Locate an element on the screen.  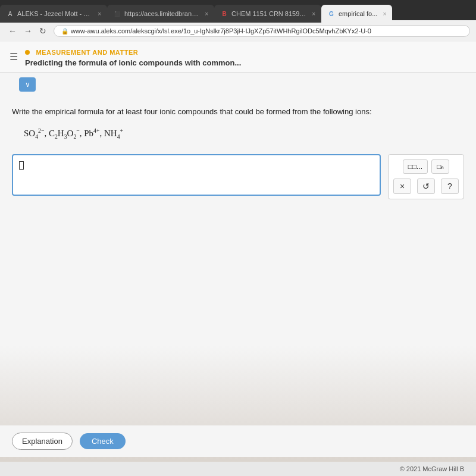
superscript-button: □ₙ is located at coordinates (440, 167).